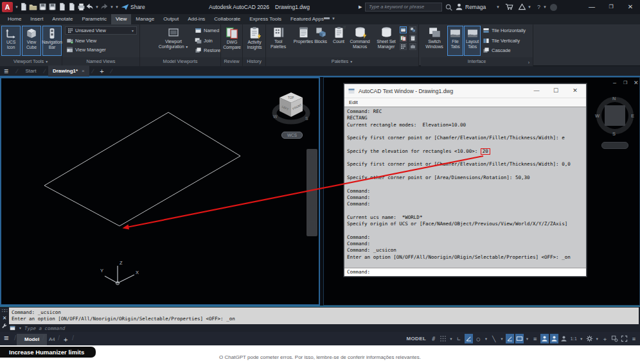 The height and width of the screenshot is (364, 640). Describe the element at coordinates (102, 71) in the screenshot. I see `new-drawing-tab-button: +` at that location.